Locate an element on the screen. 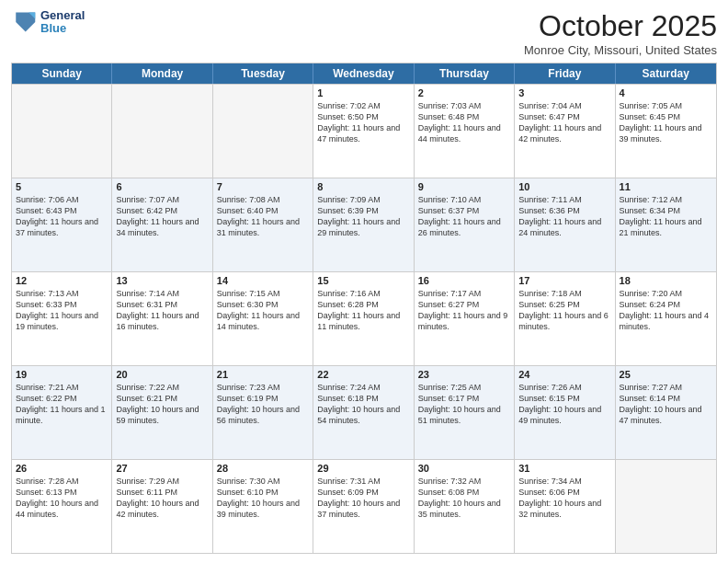 The image size is (728, 563). logo-icon is located at coordinates (24, 22).